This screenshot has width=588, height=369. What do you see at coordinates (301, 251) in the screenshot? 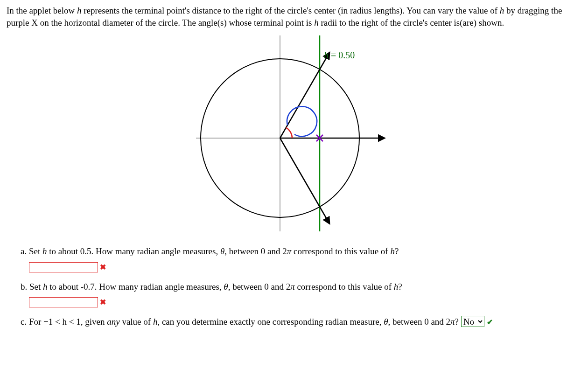
I see `question-a: a. Set h to about 0.5. How many radian a…` at bounding box center [301, 251].